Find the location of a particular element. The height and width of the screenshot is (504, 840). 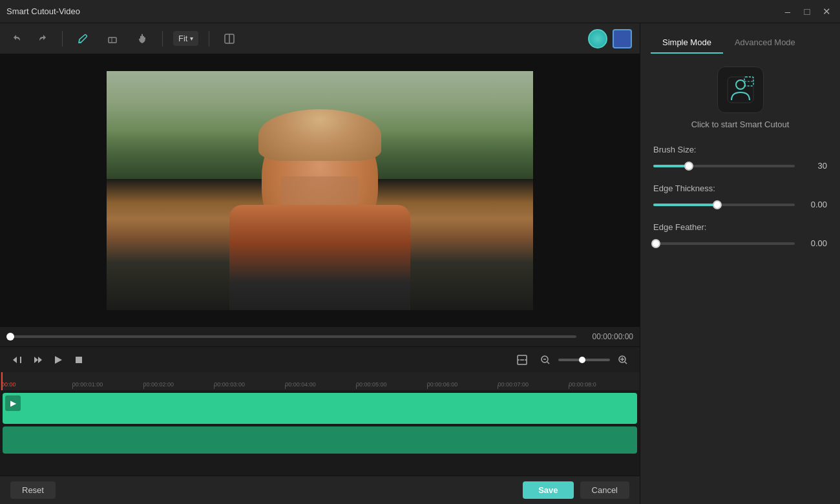

ruler-mark-5: 00:00:05:00 is located at coordinates (392, 384).